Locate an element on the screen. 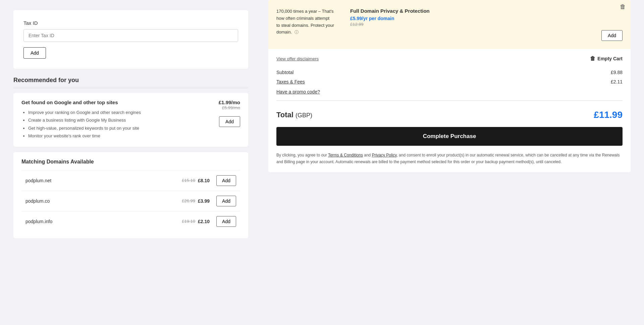 The height and width of the screenshot is (325, 644). total-divider is located at coordinates (449, 101).